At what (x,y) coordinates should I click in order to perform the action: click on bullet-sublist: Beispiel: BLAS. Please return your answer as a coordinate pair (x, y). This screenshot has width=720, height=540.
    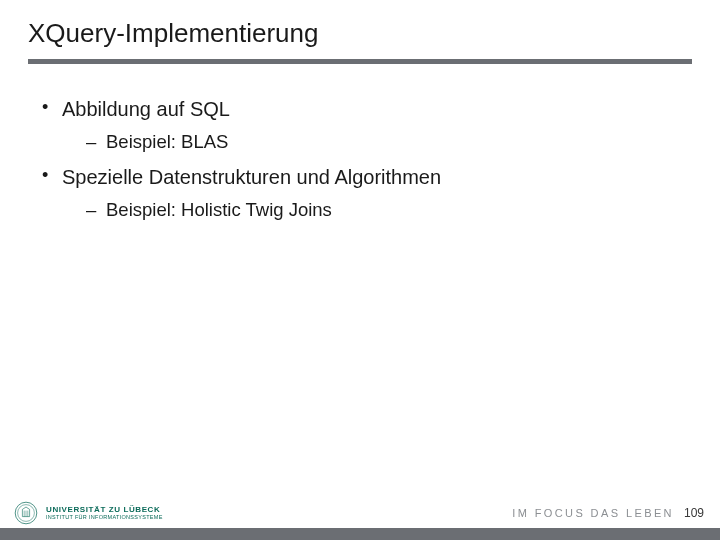
    Looking at the image, I should click on (371, 142).